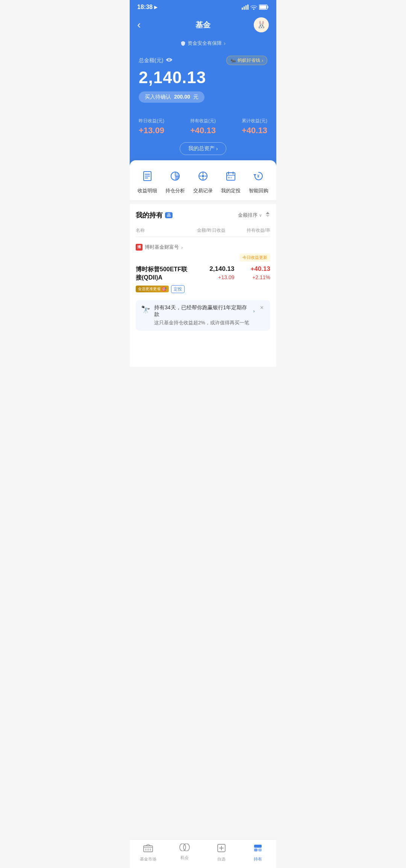  Describe the element at coordinates (169, 215) in the screenshot. I see `holdings-badge: 品` at that location.